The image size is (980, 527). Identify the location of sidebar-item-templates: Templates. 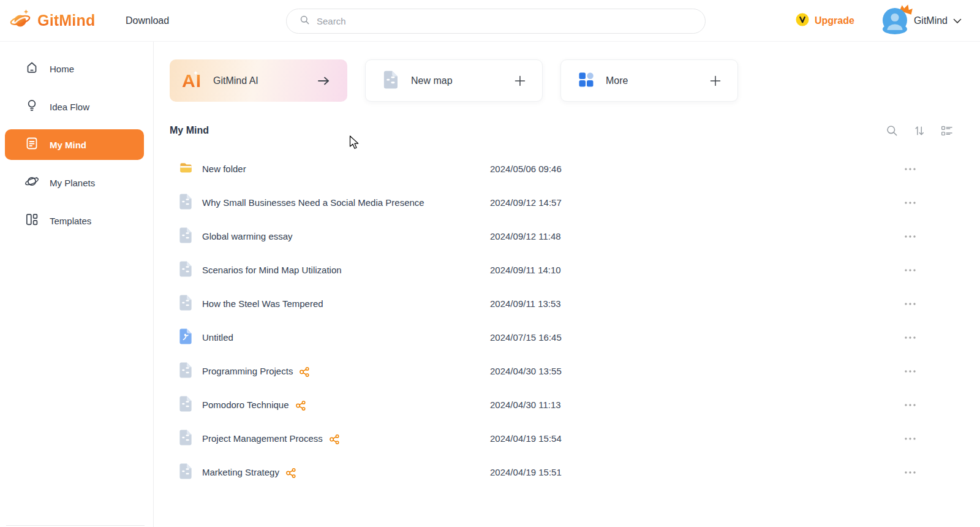
(75, 221).